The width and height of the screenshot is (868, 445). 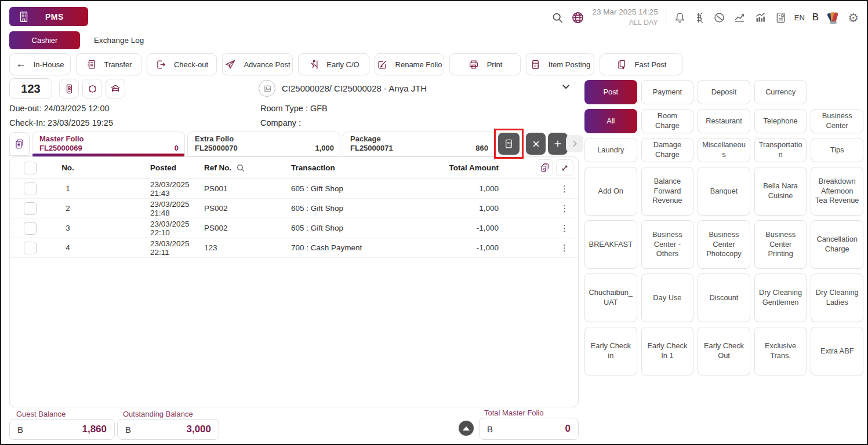 What do you see at coordinates (575, 144) in the screenshot?
I see `next-folios-chevron` at bounding box center [575, 144].